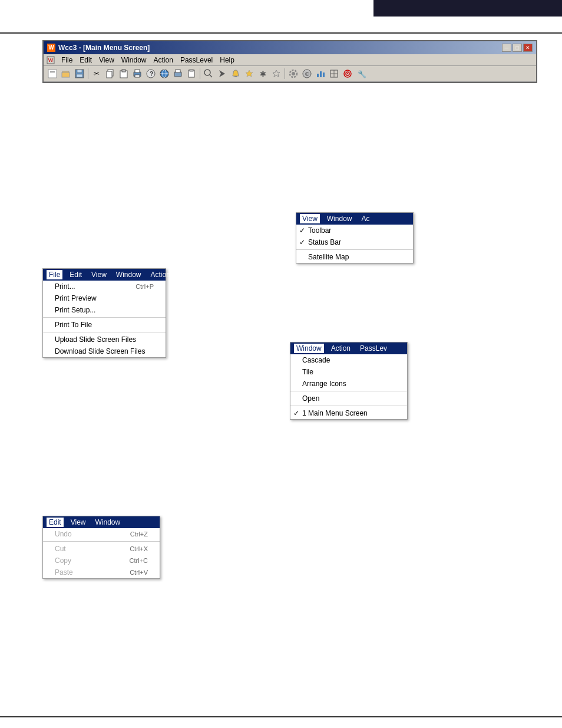 This screenshot has width=562, height=728. Describe the element at coordinates (209, 74) in the screenshot. I see `toolbar-search` at that location.